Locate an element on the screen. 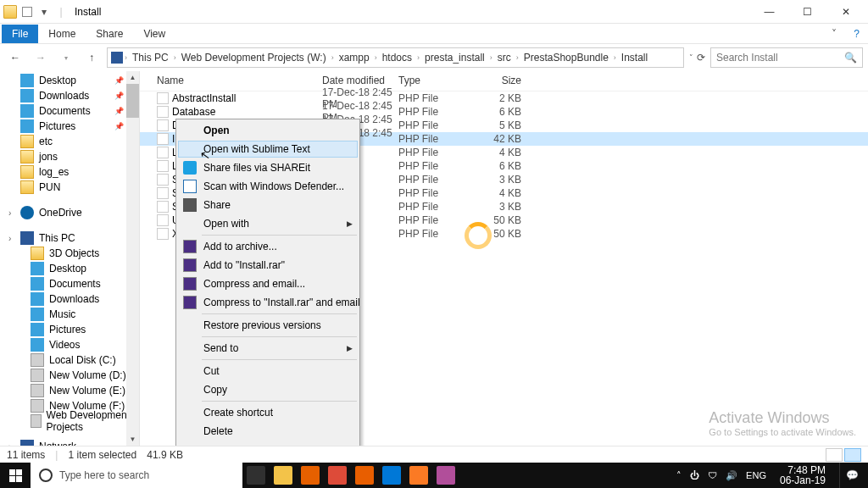 This screenshot has width=868, height=488. minimize-button: — is located at coordinates (770, 12).